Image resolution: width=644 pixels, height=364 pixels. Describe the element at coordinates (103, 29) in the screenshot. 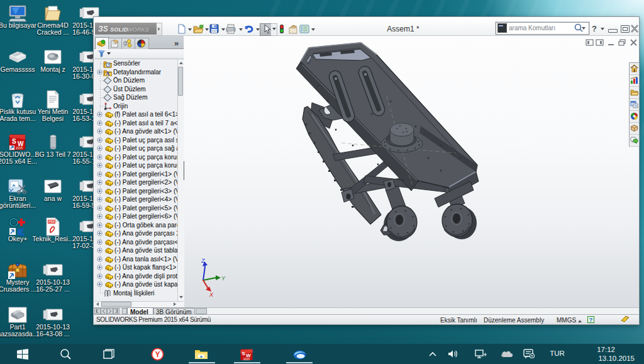

I see `svg-text: ЗS` at that location.